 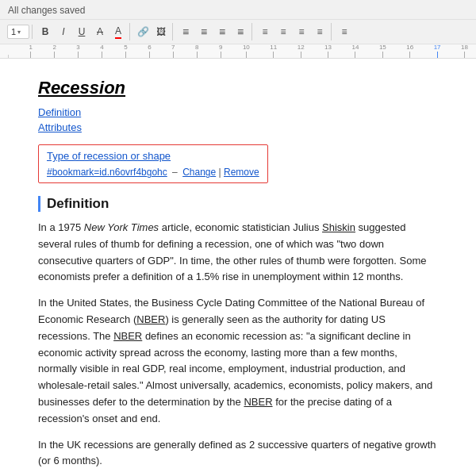 What do you see at coordinates (82, 32) in the screenshot?
I see `underline-button: U` at bounding box center [82, 32].